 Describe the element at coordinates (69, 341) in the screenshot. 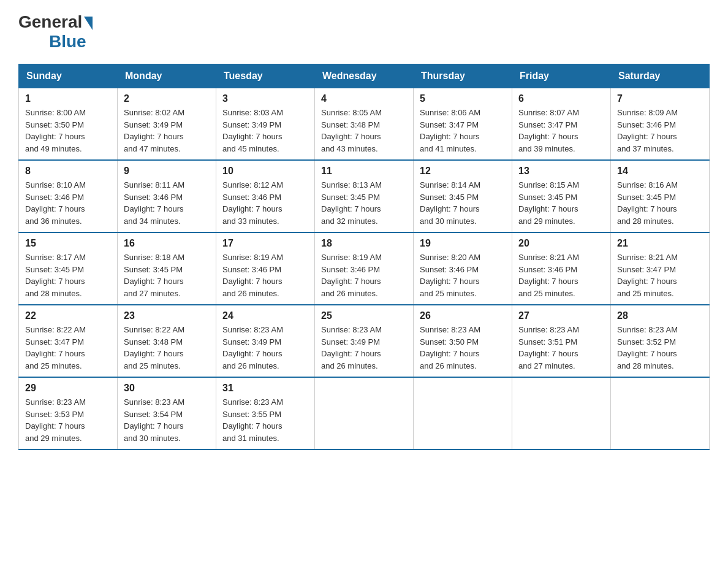

I see `calendar-cell: 22 Sunrise: 8:22 AMSunset: 3:47 PMDaylig…` at that location.